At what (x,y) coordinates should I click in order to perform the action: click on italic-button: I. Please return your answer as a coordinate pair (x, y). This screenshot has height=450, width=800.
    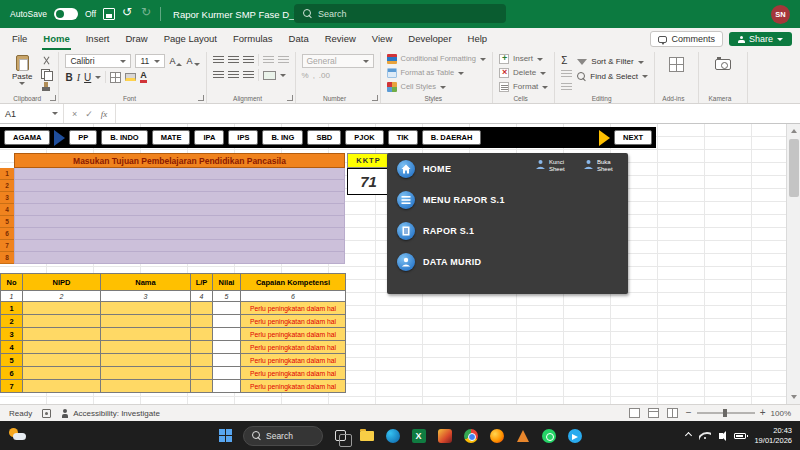
    Looking at the image, I should click on (78, 78).